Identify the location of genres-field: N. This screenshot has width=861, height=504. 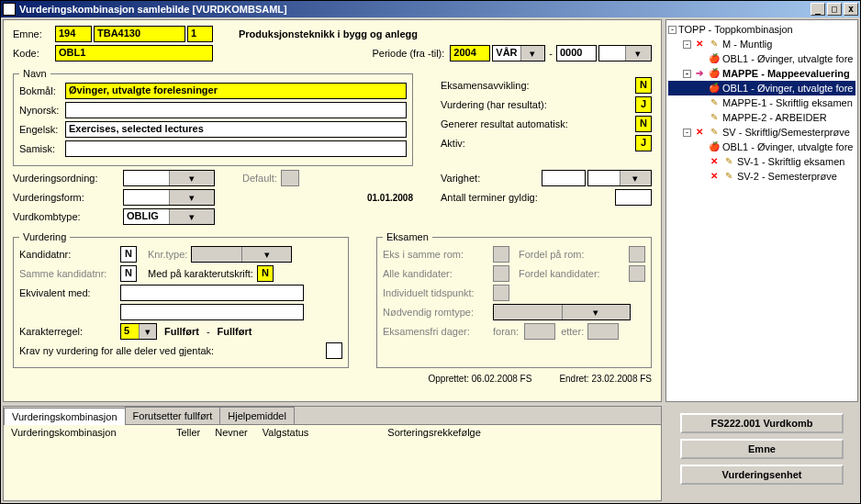
(643, 124).